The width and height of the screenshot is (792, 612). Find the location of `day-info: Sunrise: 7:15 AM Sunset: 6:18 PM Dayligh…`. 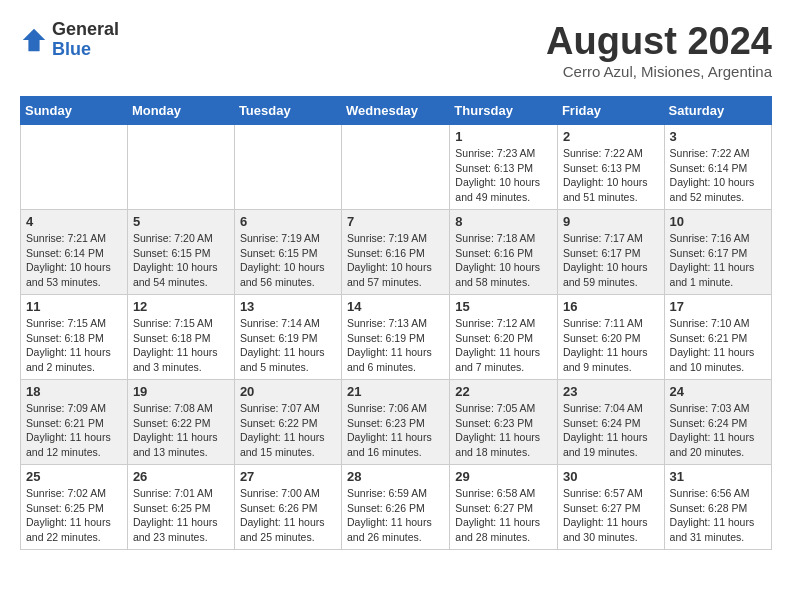

day-info: Sunrise: 7:15 AM Sunset: 6:18 PM Dayligh… is located at coordinates (181, 346).